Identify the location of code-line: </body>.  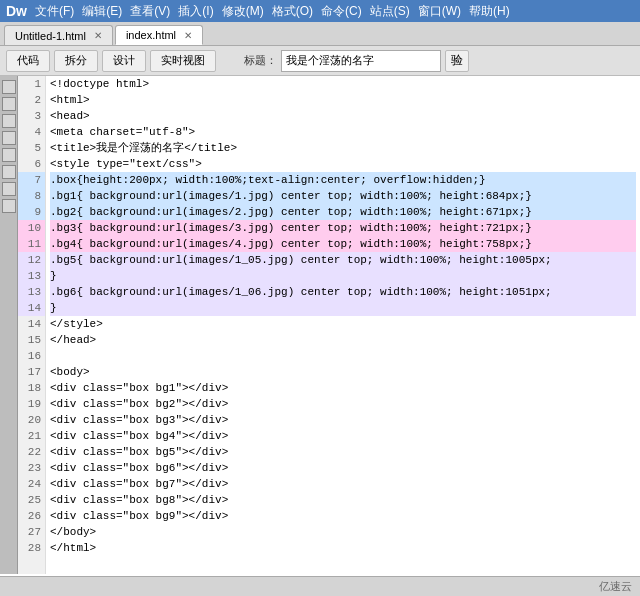
(343, 532).